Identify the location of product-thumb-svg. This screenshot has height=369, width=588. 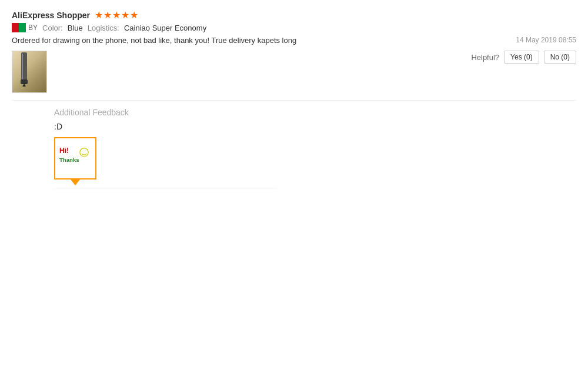
(24, 69).